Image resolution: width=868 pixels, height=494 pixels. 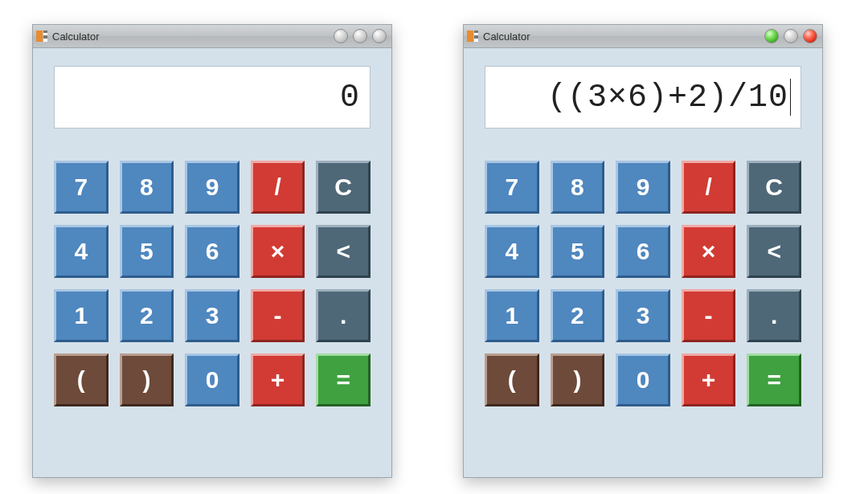 I want to click on display-value: ((3×6)+2)/10, so click(x=668, y=98).